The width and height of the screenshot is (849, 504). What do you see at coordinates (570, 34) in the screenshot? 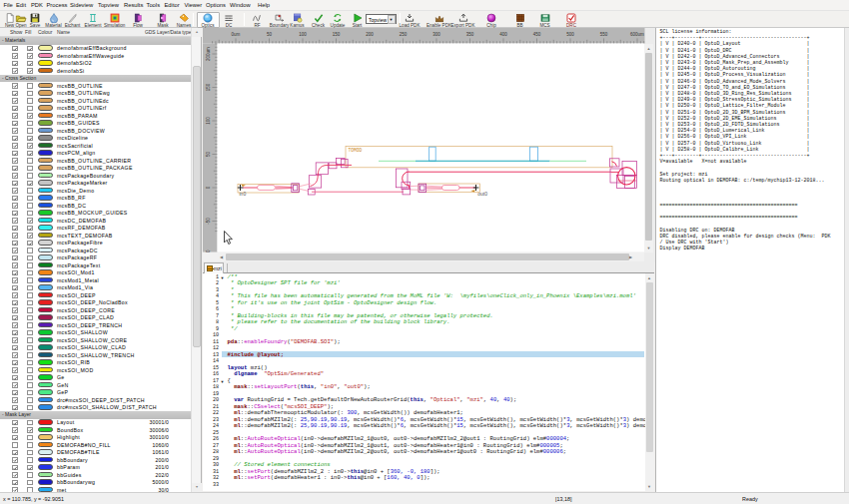
I see `svg-text: 500` at bounding box center [570, 34].